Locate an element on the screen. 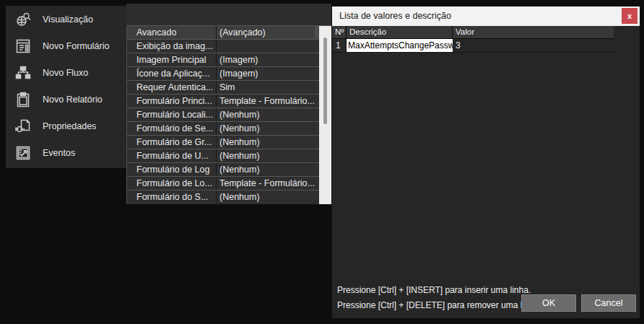 The height and width of the screenshot is (324, 644). property-row: Formulário de Log (Nenhum) is located at coordinates (230, 169).